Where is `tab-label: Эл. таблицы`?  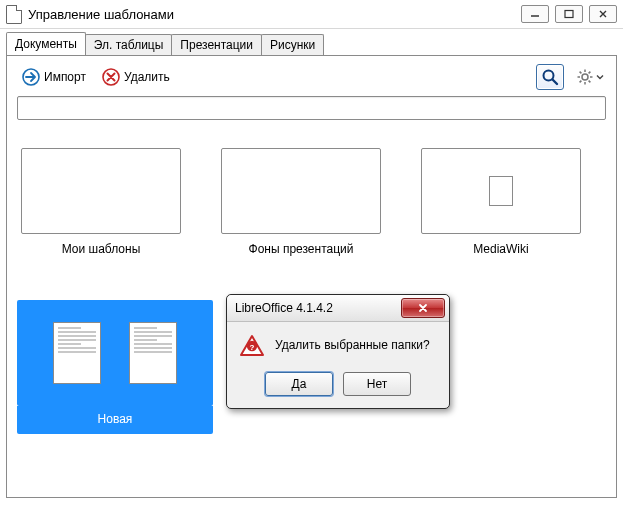 tab-label: Эл. таблицы is located at coordinates (128, 45).